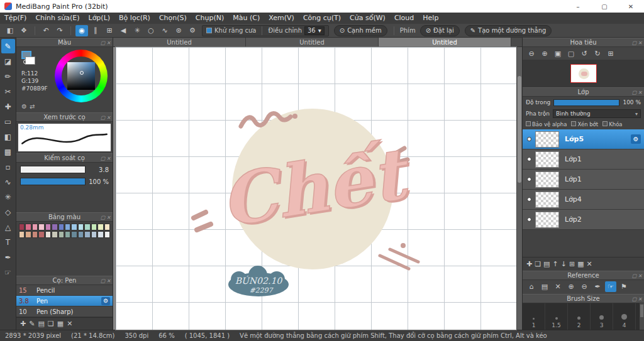 Image resolution: width=644 pixels, height=341 pixels. I want to click on lock-checkbox: Khóa, so click(613, 124).